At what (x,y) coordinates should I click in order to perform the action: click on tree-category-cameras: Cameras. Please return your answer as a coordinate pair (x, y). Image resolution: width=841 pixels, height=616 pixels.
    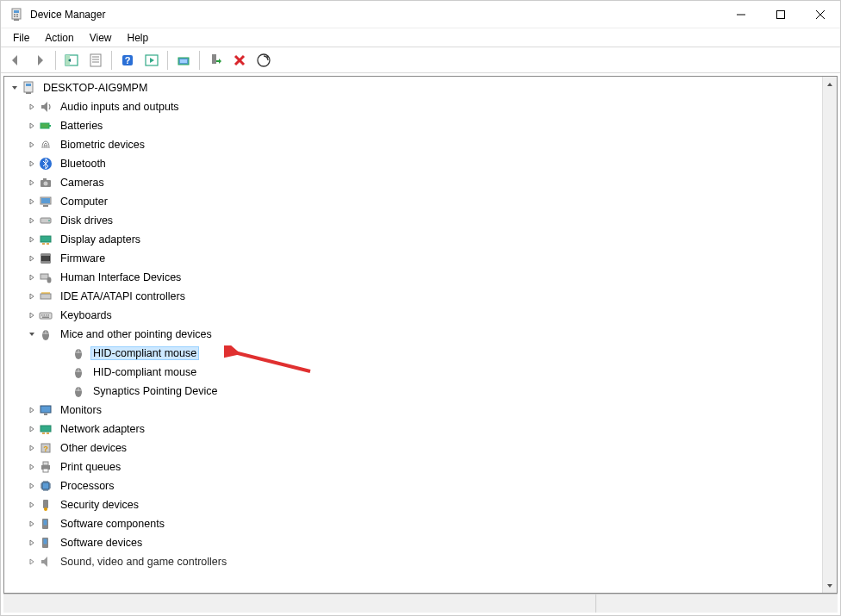
    Looking at the image, I should click on (414, 183).